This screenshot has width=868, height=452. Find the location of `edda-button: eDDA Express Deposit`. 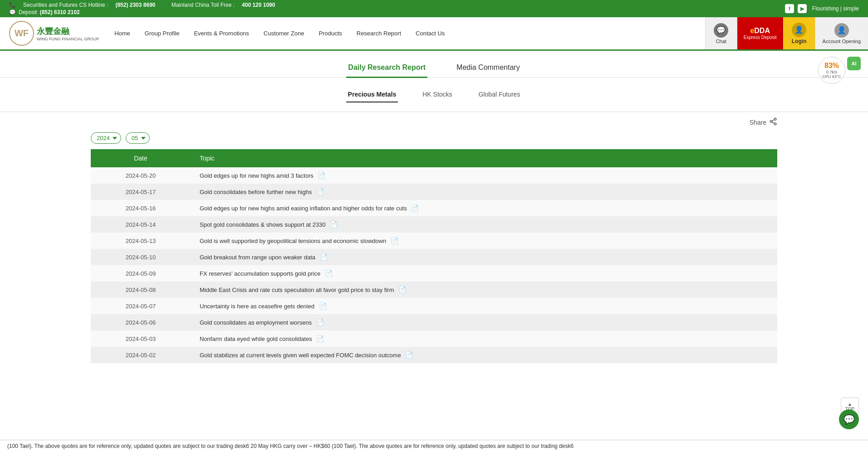

edda-button: eDDA Express Deposit is located at coordinates (760, 34).